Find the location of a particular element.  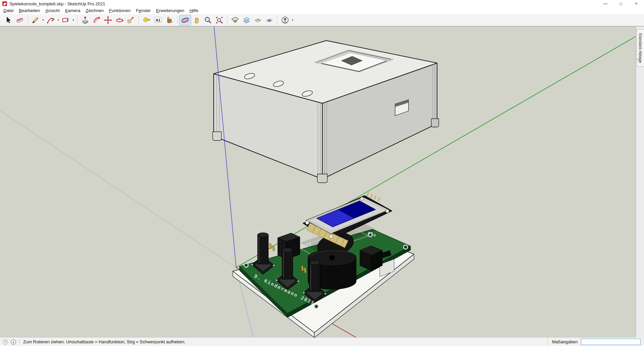

push-pull-tool-button is located at coordinates (85, 20).